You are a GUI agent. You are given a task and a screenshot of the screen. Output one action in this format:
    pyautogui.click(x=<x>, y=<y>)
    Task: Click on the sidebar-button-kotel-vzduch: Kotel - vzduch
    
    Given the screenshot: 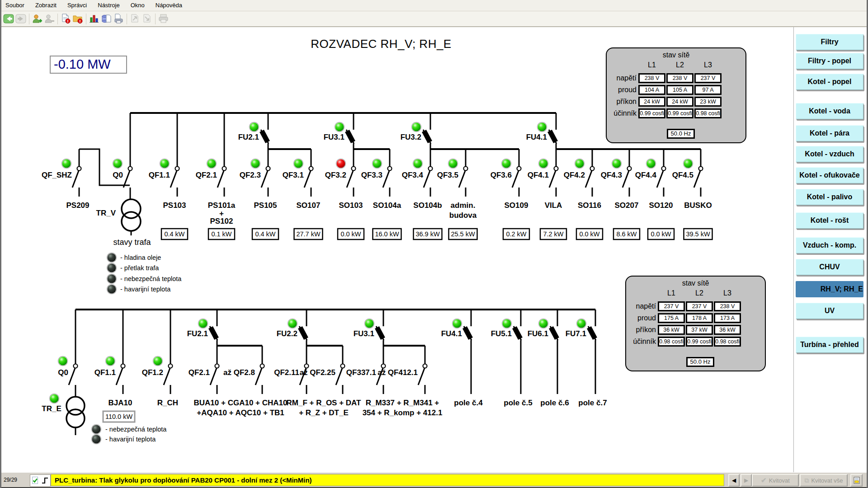 What is the action you would take?
    pyautogui.click(x=830, y=154)
    